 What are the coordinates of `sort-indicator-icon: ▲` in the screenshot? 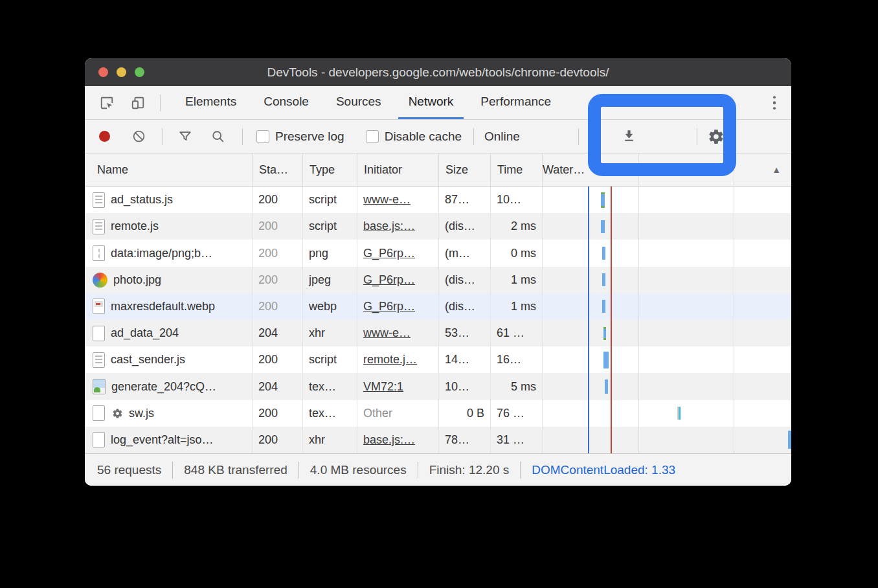 It's located at (776, 170).